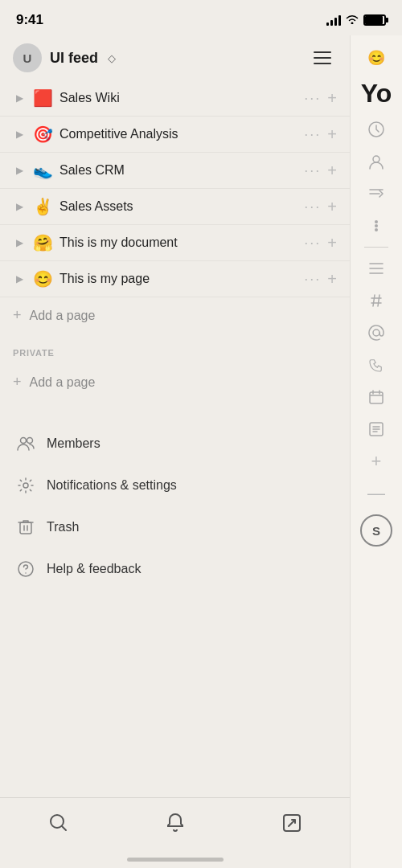 This screenshot has height=868, width=402. Describe the element at coordinates (26, 485) in the screenshot. I see `settings-icon` at that location.